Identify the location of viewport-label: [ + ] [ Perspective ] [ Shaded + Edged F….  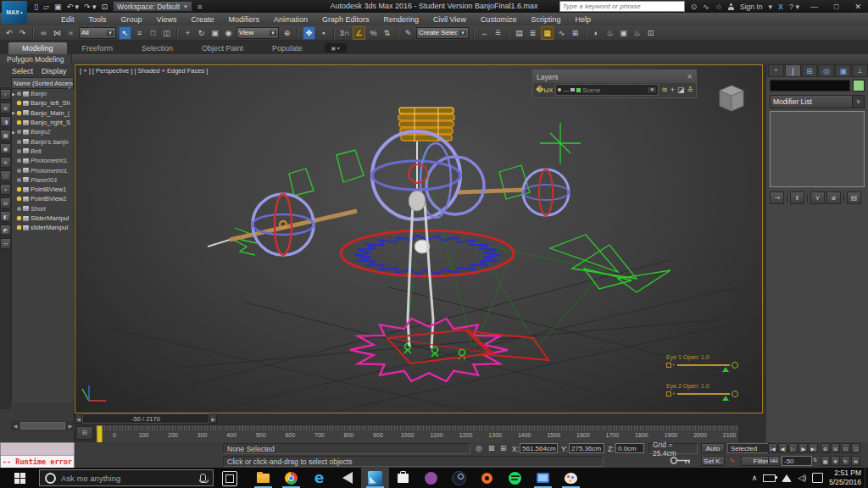
(144, 71).